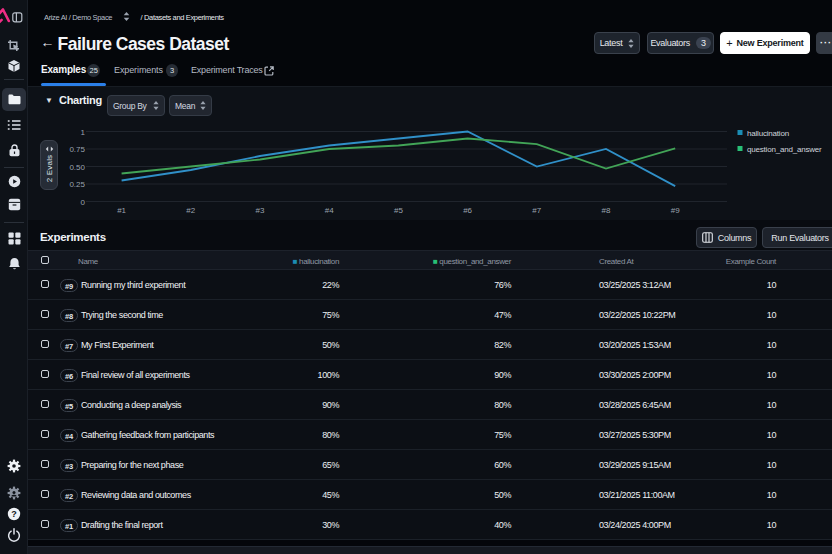 Image resolution: width=832 pixels, height=554 pixels. Describe the element at coordinates (606, 210) in the screenshot. I see `svg-text: #8` at that location.